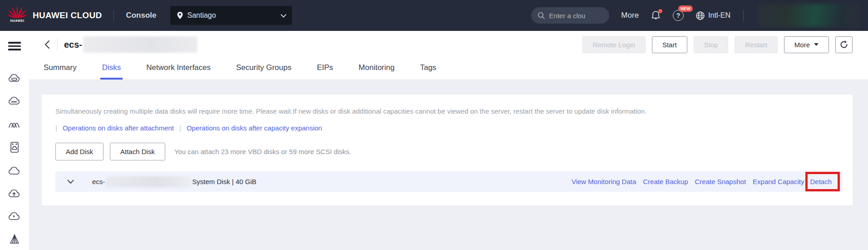  What do you see at coordinates (656, 15) in the screenshot?
I see `notifications-button` at bounding box center [656, 15].